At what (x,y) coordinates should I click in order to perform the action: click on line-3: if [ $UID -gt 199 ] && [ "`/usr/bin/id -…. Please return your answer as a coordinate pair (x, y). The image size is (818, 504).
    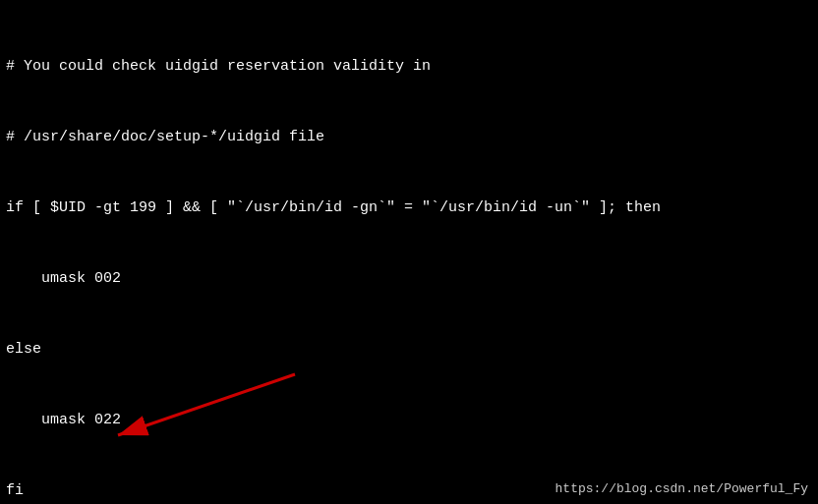
    Looking at the image, I should click on (409, 208).